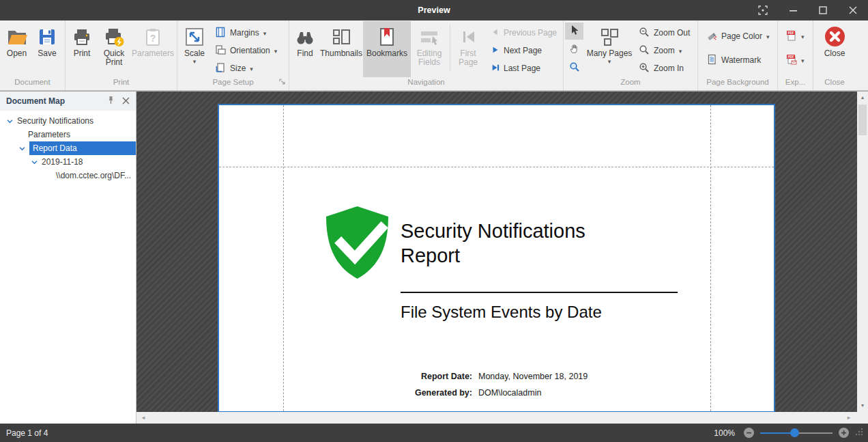  What do you see at coordinates (46, 53) in the screenshot?
I see `save-label: Save` at bounding box center [46, 53].